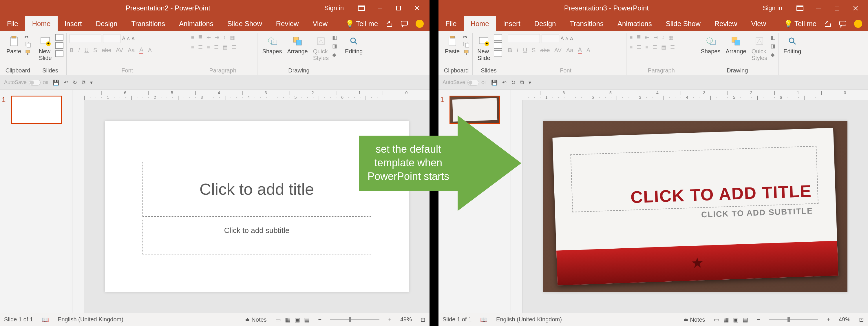 Image resolution: width=868 pixels, height=326 pixels. Describe the element at coordinates (861, 320) in the screenshot. I see `fit-to-window-icon: ⊡` at that location.